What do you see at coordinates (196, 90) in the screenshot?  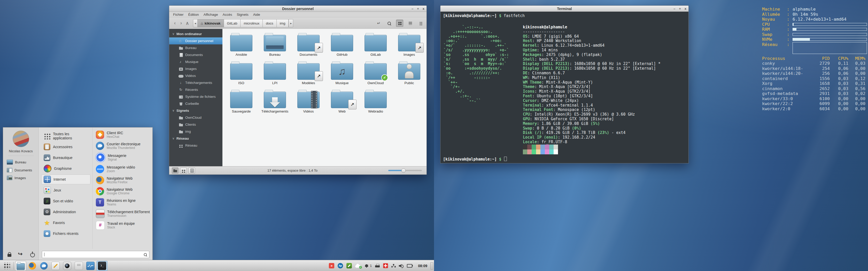 I see `sidebar-item-r-cents: Récents` at bounding box center [196, 90].